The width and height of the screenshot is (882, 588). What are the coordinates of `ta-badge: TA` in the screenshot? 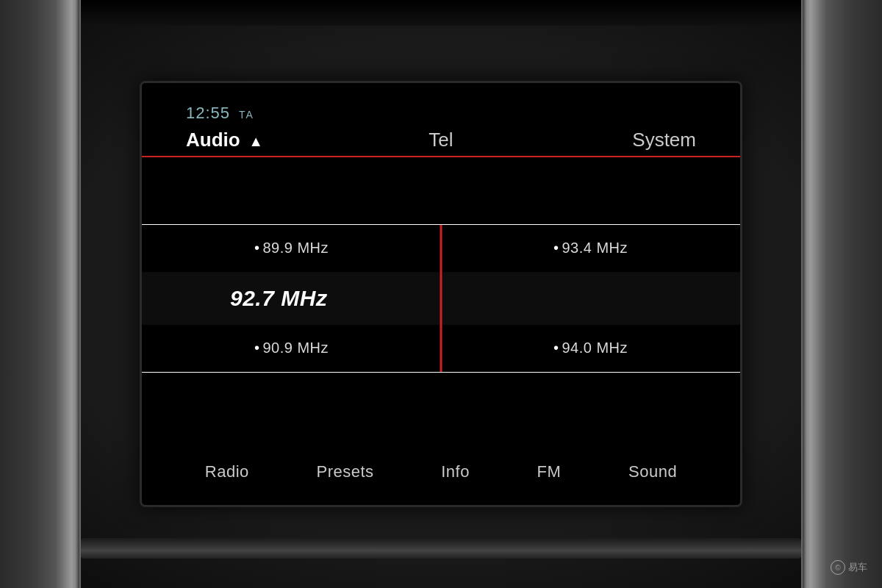 It's located at (247, 115).